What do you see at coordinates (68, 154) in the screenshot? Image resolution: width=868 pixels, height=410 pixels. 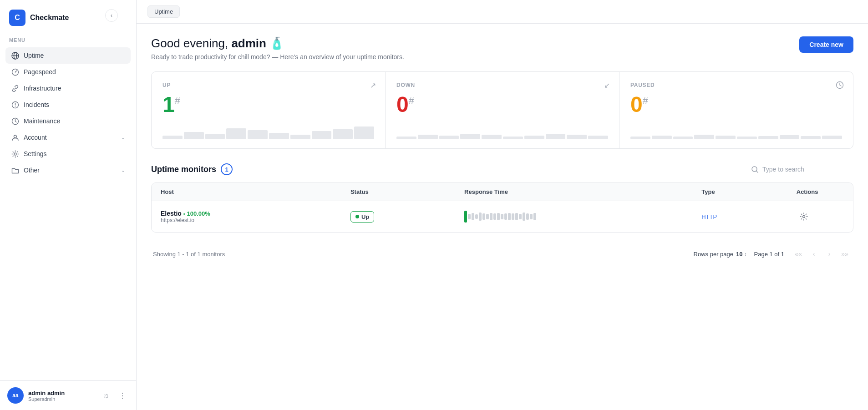 I see `sidebar-item-settings: Settings` at bounding box center [68, 154].